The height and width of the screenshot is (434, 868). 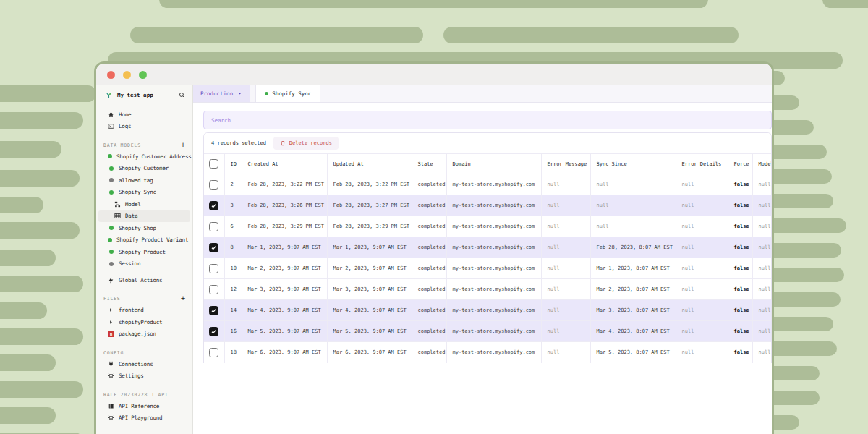 I want to click on environment-selector: Production, so click(x=221, y=94).